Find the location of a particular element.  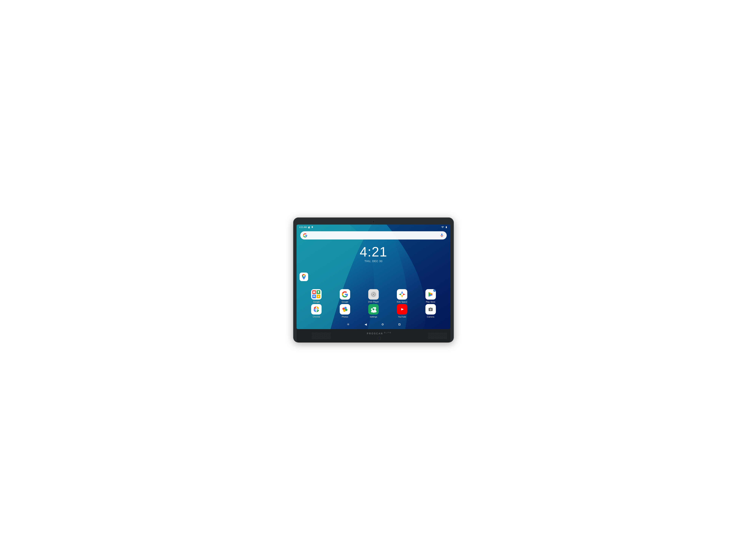

status-left: 4:21 AM is located at coordinates (306, 227).